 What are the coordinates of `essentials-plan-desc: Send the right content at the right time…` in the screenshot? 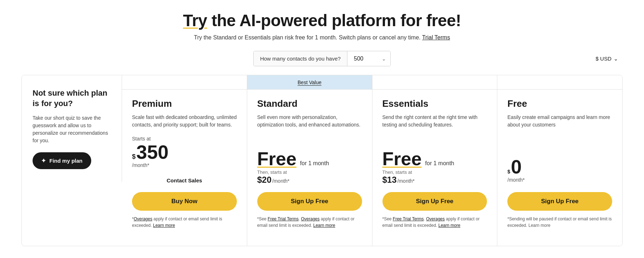 It's located at (435, 128).